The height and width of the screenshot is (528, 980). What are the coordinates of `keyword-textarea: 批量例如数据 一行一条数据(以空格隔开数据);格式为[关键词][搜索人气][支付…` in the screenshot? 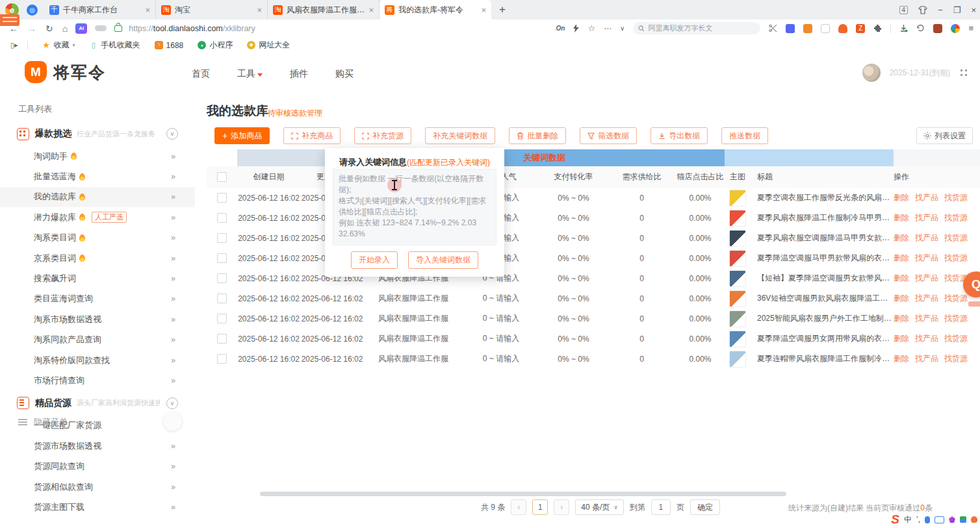 It's located at (415, 207).